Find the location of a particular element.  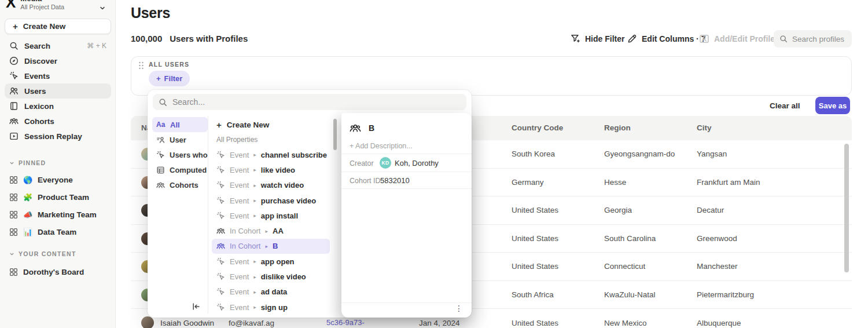

category-users-who-did: Users who di... is located at coordinates (180, 155).